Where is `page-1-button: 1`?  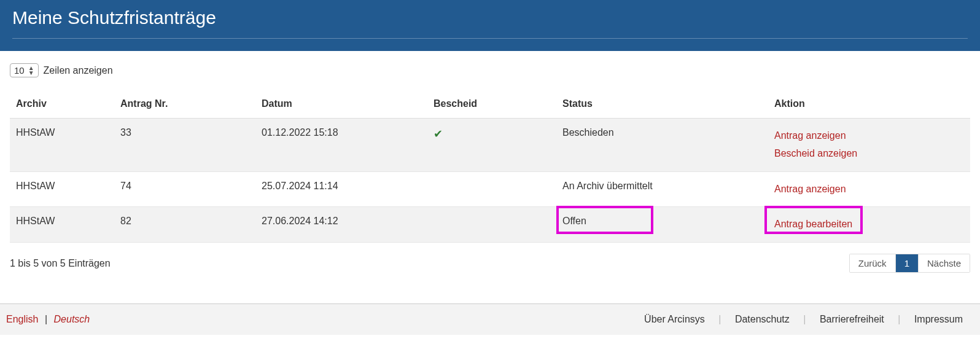 page-1-button: 1 is located at coordinates (906, 263).